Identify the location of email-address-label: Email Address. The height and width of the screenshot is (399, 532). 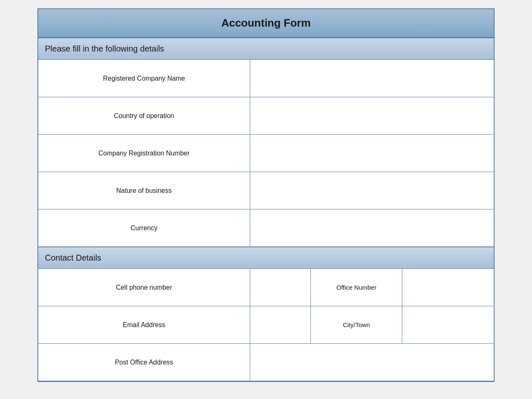
(144, 325).